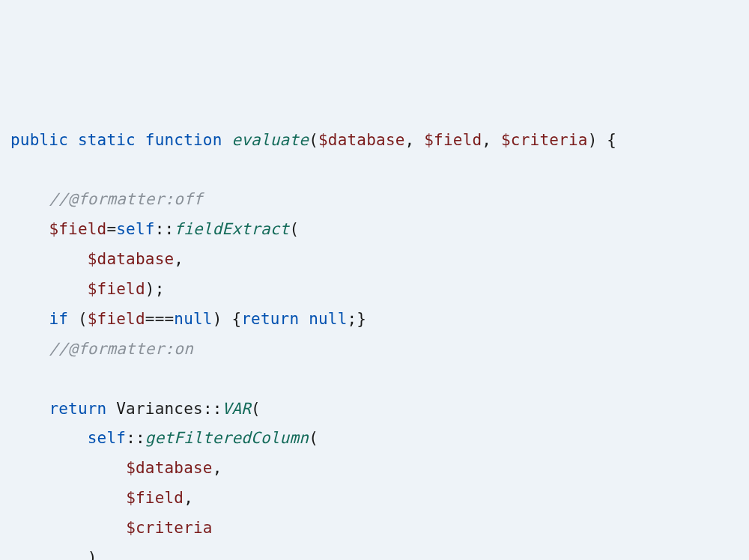 This screenshot has width=749, height=560. Describe the element at coordinates (160, 409) in the screenshot. I see `class-variances: Variances` at that location.